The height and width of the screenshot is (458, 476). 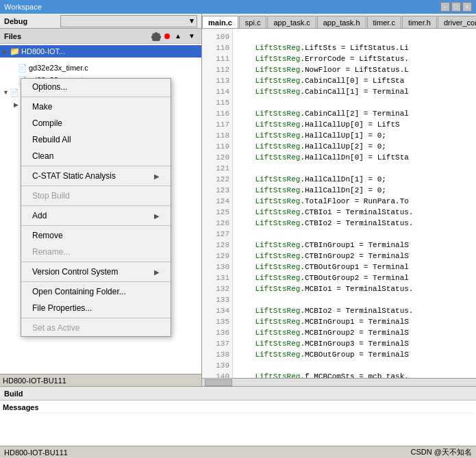 I want to click on code-line-113: LiftStsReg.CabinCall[0] = LiftSta, so click(x=355, y=81).